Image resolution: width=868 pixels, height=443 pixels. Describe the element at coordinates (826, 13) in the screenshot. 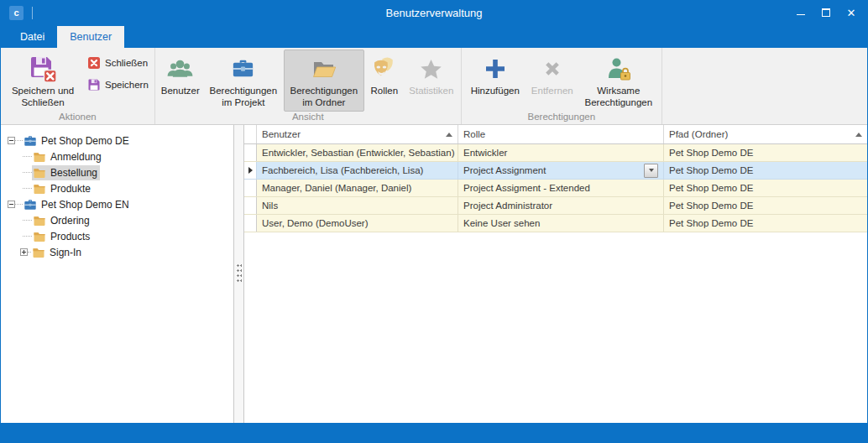

I see `window-controls: ✕` at that location.